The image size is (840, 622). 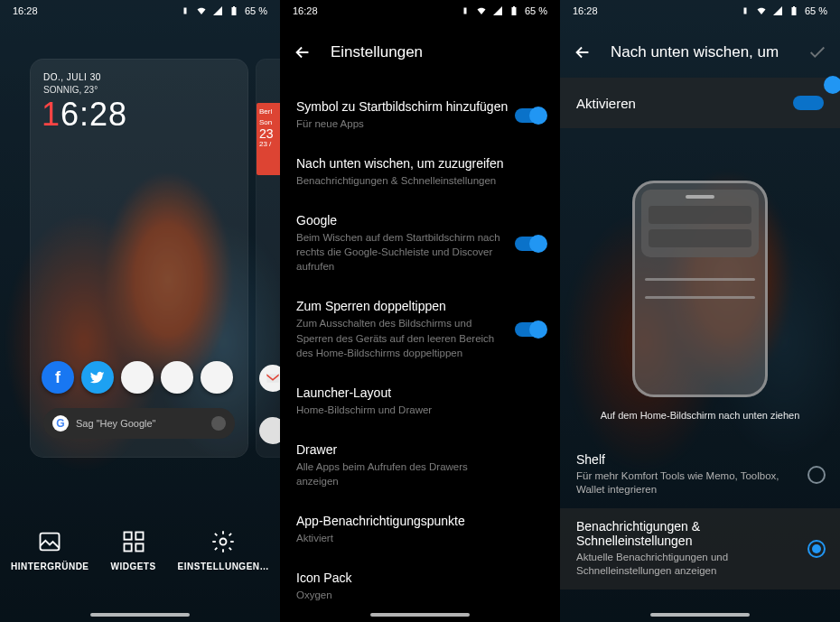 I want to click on home-settings-button: EINSTELLUNGEN…, so click(x=224, y=551).